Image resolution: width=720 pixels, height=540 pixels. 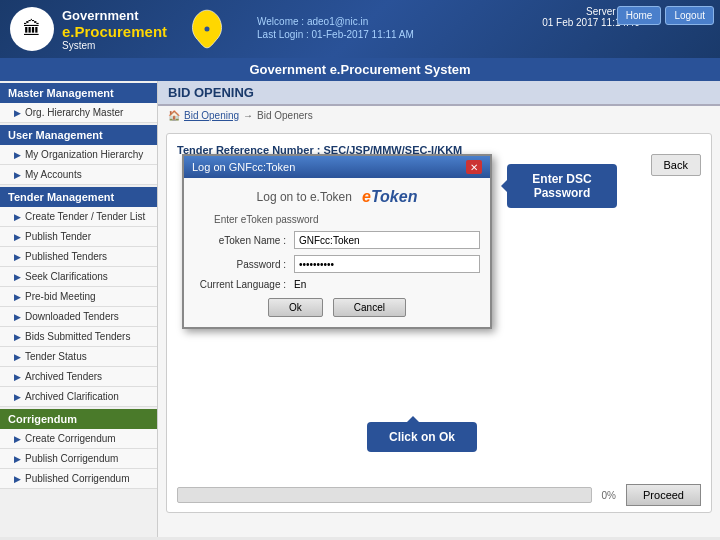 I want to click on breadcrumb-arrow: →, so click(x=248, y=116).